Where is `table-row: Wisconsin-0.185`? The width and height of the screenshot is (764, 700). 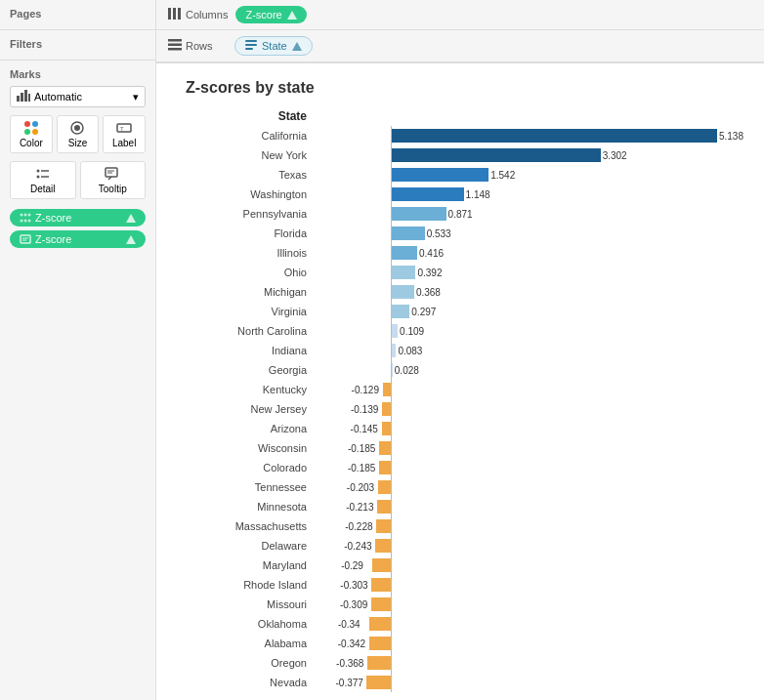
table-row: Wisconsin-0.185 is located at coordinates (465, 448).